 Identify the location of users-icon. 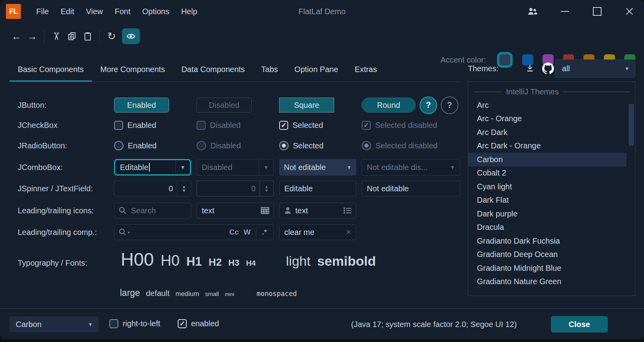
(533, 11).